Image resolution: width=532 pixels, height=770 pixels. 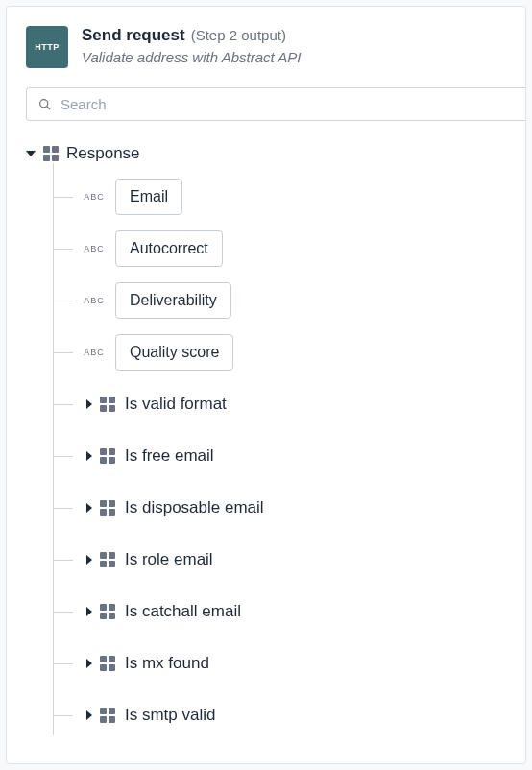 I want to click on field-autocorrect: ABC Autocorrect, so click(x=290, y=249).